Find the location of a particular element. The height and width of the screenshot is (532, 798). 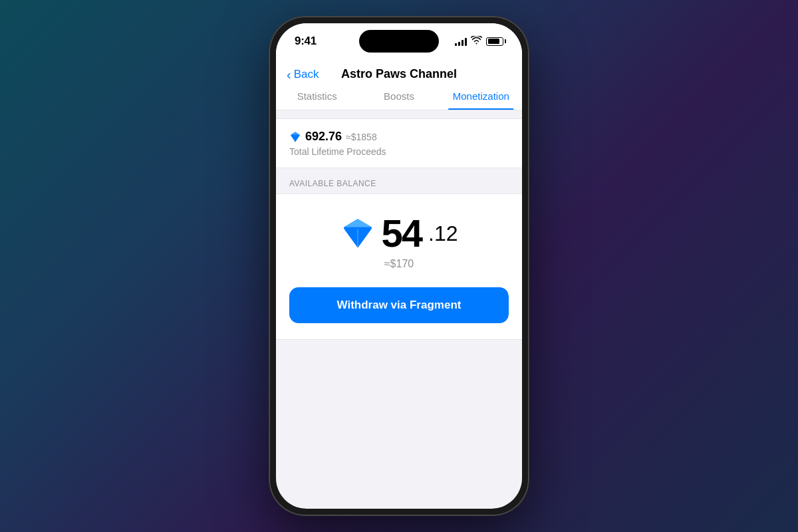

battery-icon is located at coordinates (495, 41).